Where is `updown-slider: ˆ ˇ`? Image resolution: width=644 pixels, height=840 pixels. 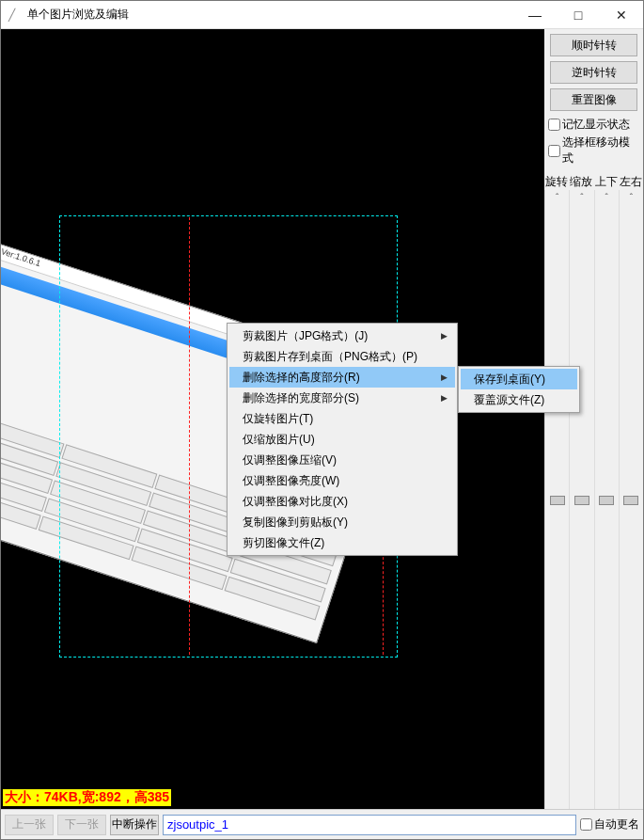 updown-slider: ˆ ˇ is located at coordinates (606, 515).